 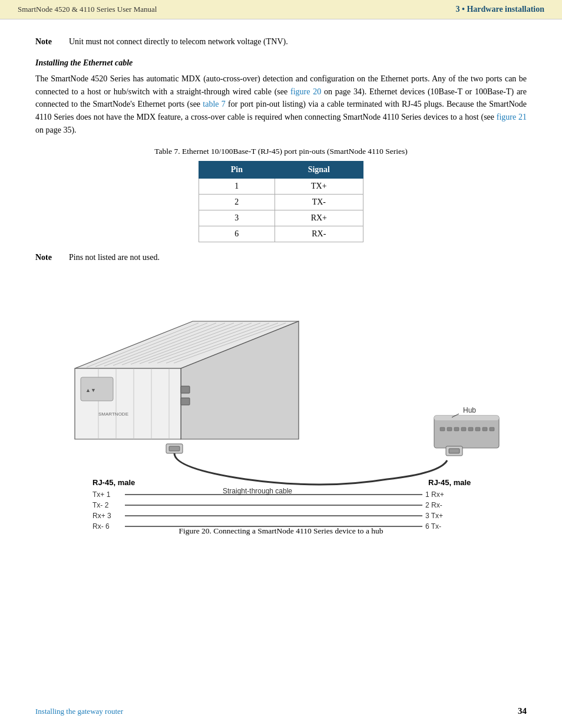 I want to click on table-cell-signal: TX-, so click(x=319, y=203).